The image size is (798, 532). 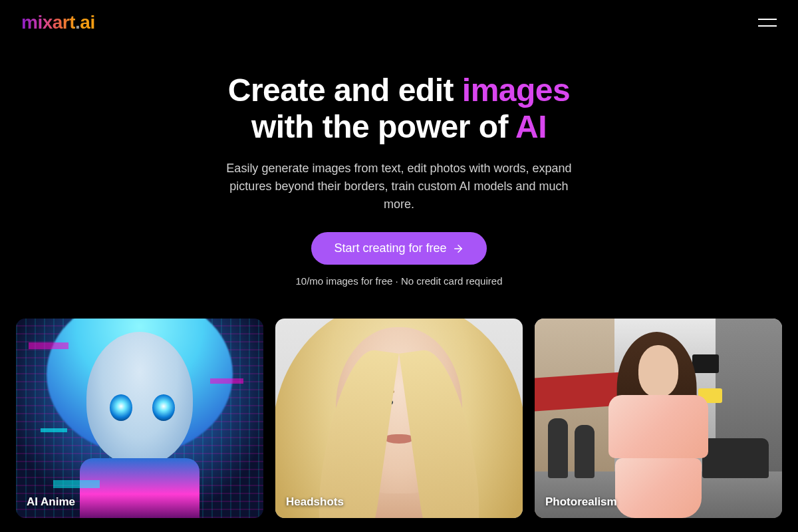 What do you see at coordinates (458, 249) in the screenshot?
I see `arrow-right-icon` at bounding box center [458, 249].